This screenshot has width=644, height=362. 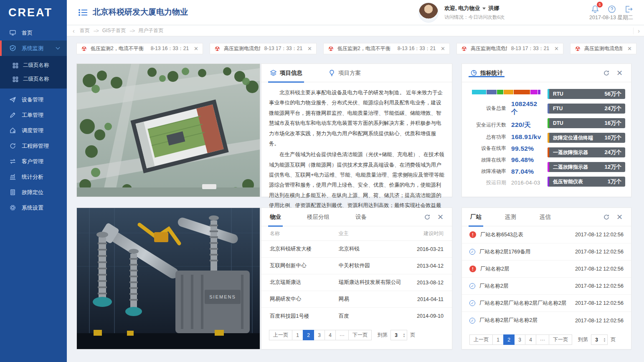 I want to click on alert-text: 高压监测电流危险, so click(x=489, y=48).